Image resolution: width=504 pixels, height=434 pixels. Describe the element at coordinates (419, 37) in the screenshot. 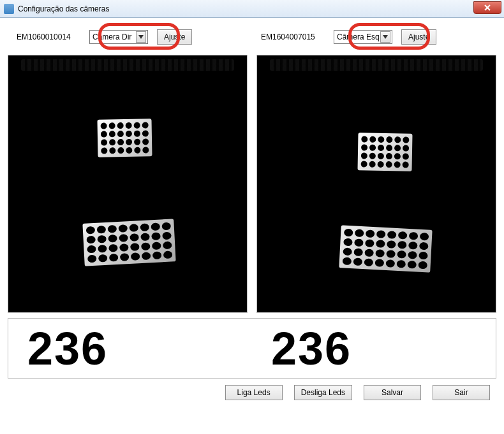

I see `right-adjust-button: Ajuste` at that location.